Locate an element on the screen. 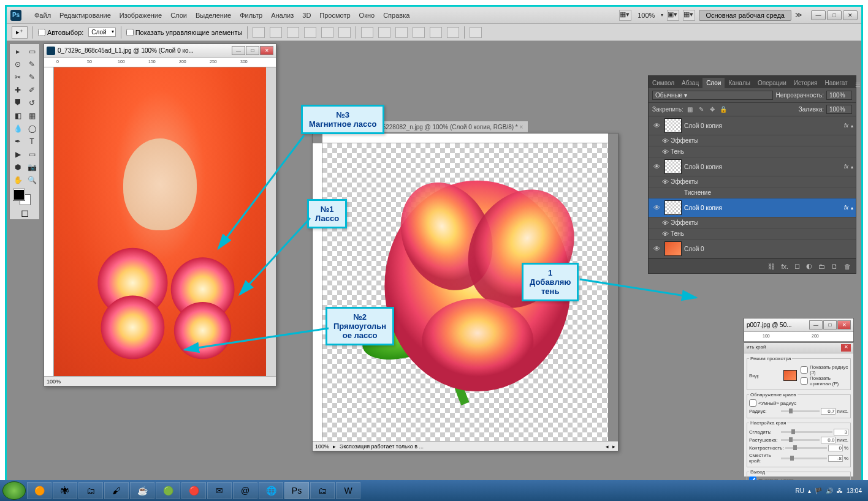 This screenshot has width=868, height=501. tab-channels: Каналы is located at coordinates (739, 83).